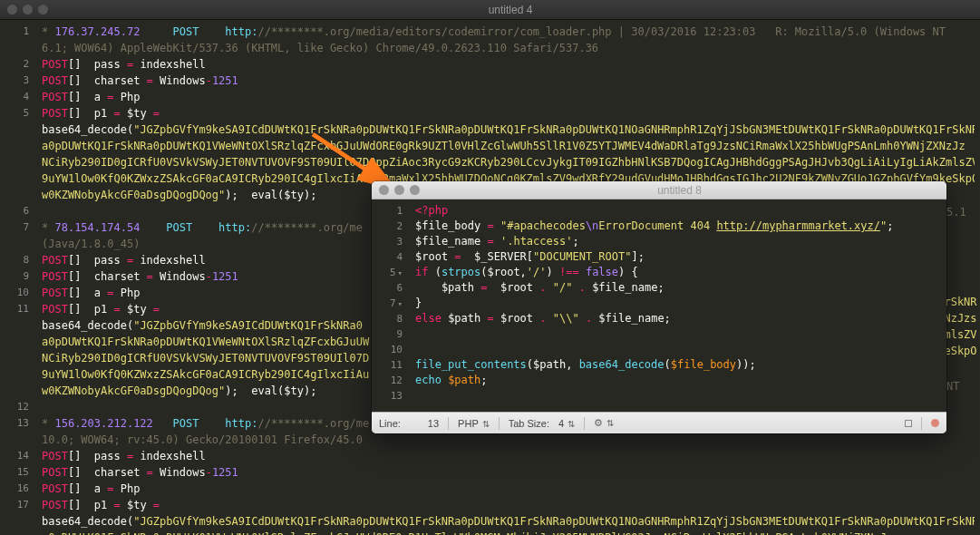 This screenshot has height=535, width=980. What do you see at coordinates (678, 227) in the screenshot?
I see `code-line: $file_body = "#apachecodes\nErrorDocumen…` at bounding box center [678, 227].